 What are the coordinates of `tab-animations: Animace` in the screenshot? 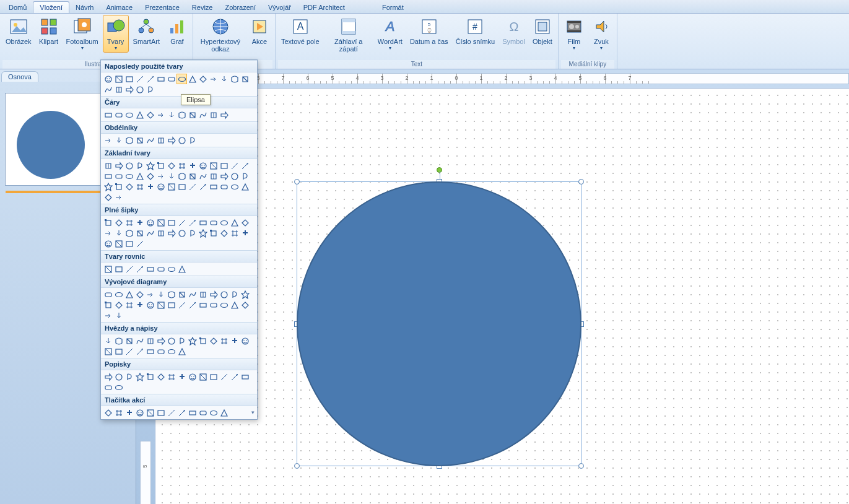 It's located at (119, 7).